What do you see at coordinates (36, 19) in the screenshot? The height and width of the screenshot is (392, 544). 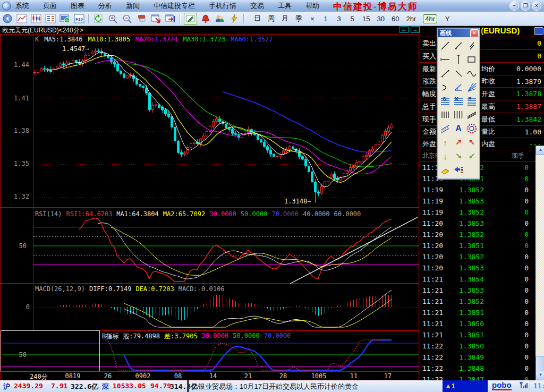 I see `candle-chart-icon` at bounding box center [36, 19].